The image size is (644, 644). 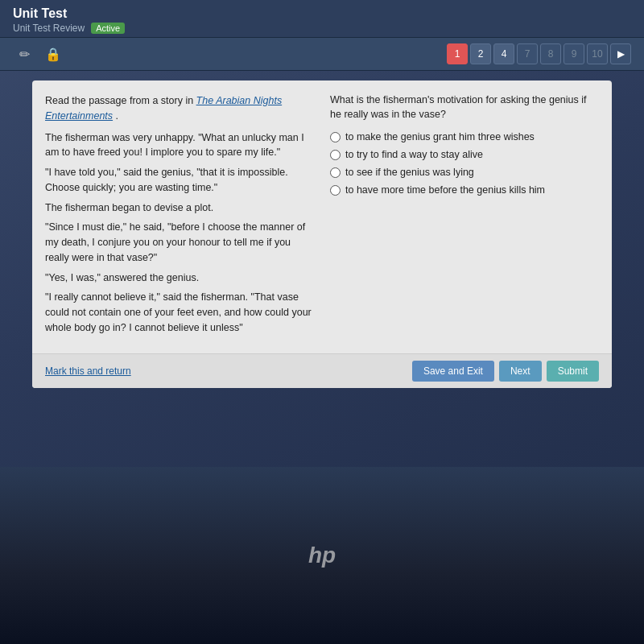 I want to click on pagination: 1 2 4 7 8 9 10 ▶, so click(x=539, y=54).